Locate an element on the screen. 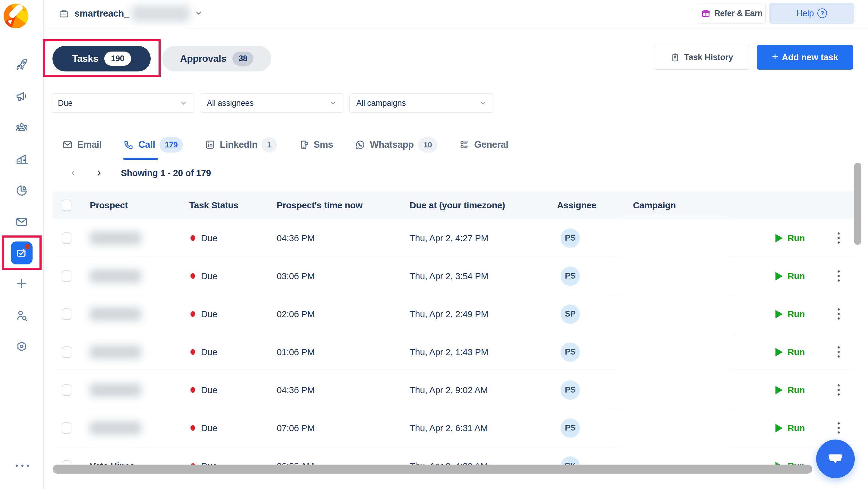 The height and width of the screenshot is (489, 868). rocket-icon is located at coordinates (22, 65).